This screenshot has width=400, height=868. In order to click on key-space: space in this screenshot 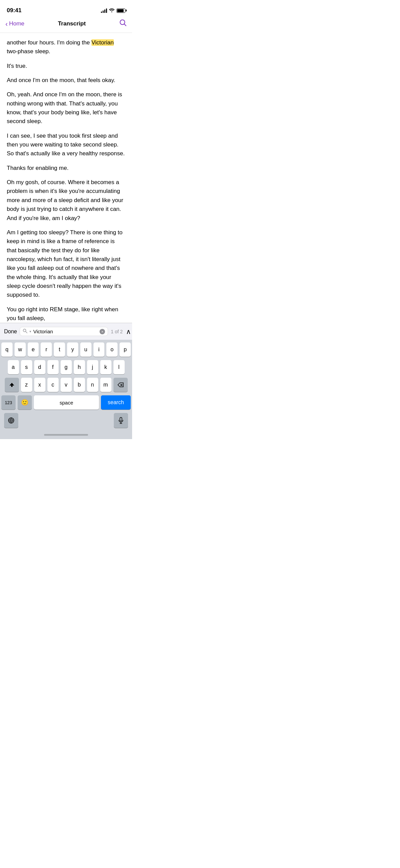, I will do `click(66, 402)`.